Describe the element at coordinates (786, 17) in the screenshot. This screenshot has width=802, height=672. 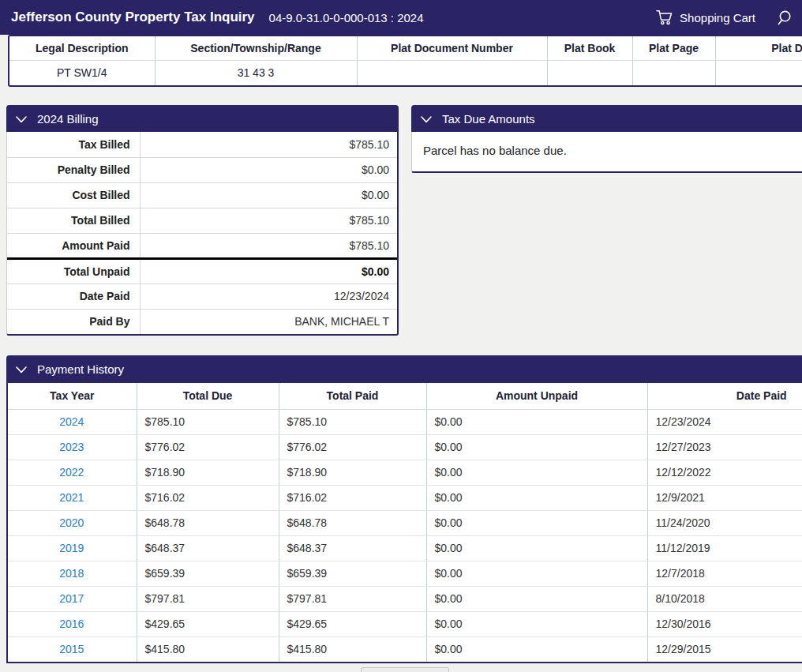
I see `search-button` at that location.